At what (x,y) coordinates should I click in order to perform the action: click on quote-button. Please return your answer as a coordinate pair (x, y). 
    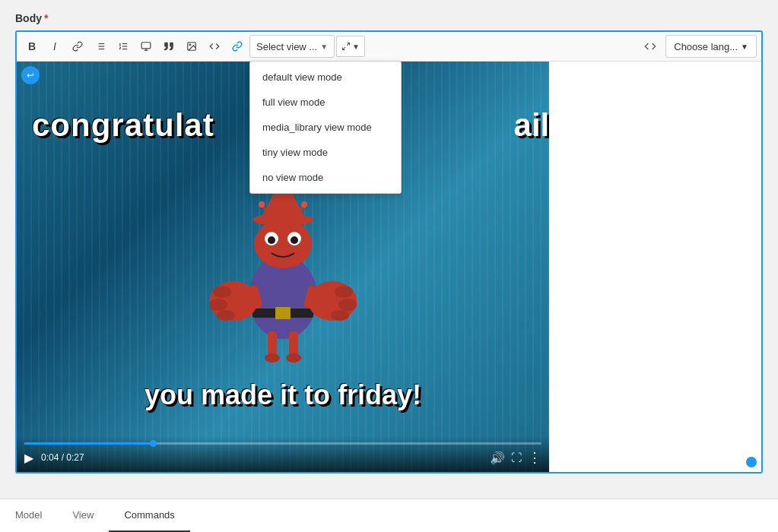
    Looking at the image, I should click on (169, 46).